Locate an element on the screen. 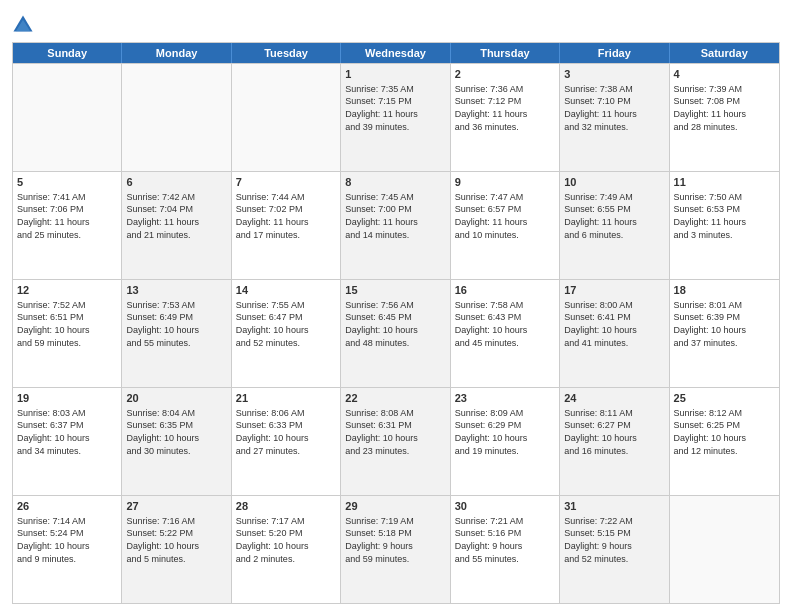 This screenshot has height=612, width=792. calendar-day-22: 22Sunrise: 8:08 AMSunset: 6:31 PMDayligh… is located at coordinates (396, 442).